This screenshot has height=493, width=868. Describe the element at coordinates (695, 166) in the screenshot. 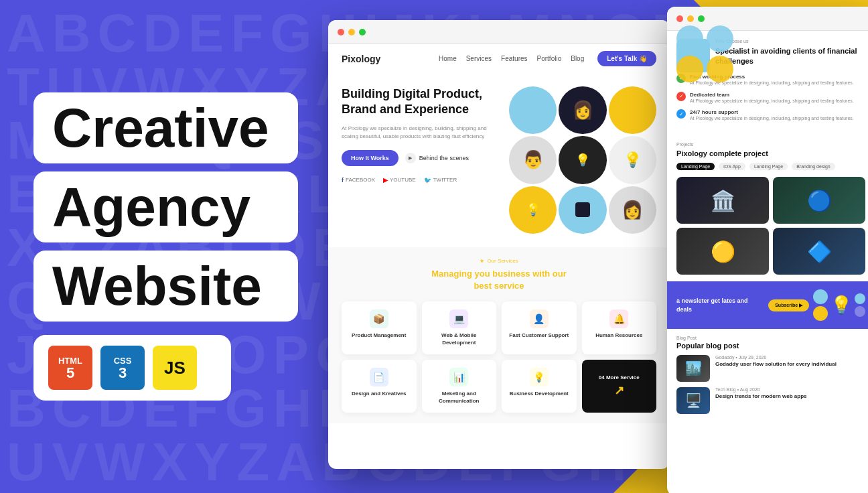

I see `tag-1: Landing Page` at that location.